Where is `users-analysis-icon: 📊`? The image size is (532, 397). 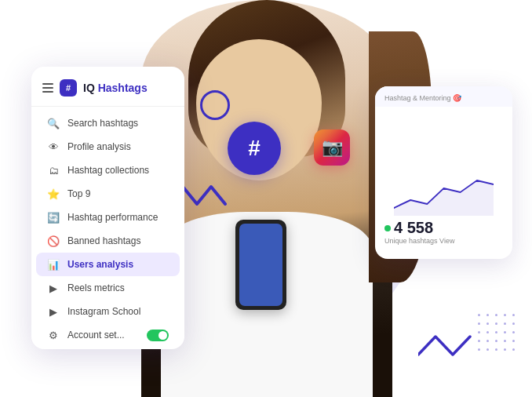 users-analysis-icon: 📊 is located at coordinates (53, 264).